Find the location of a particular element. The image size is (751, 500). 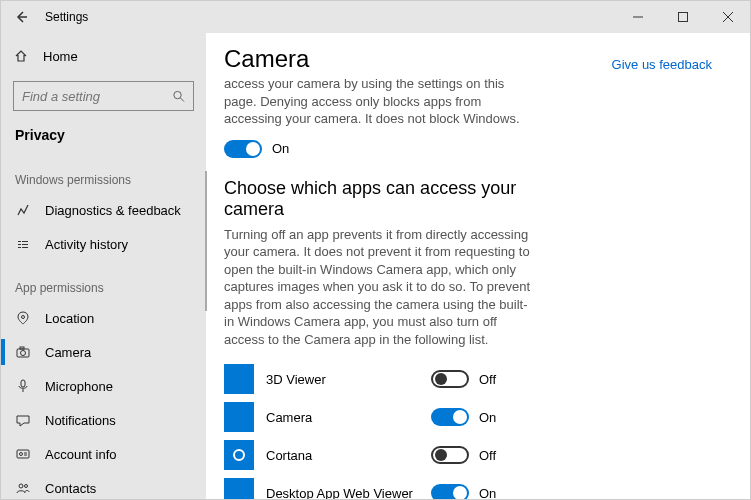

maximize-button is located at coordinates (682, 17).